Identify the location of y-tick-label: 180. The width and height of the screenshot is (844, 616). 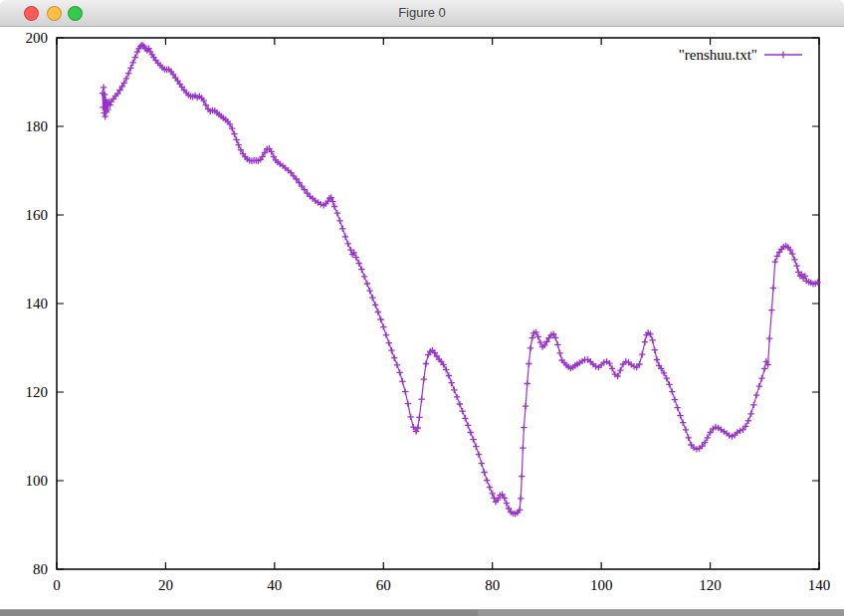
(38, 126).